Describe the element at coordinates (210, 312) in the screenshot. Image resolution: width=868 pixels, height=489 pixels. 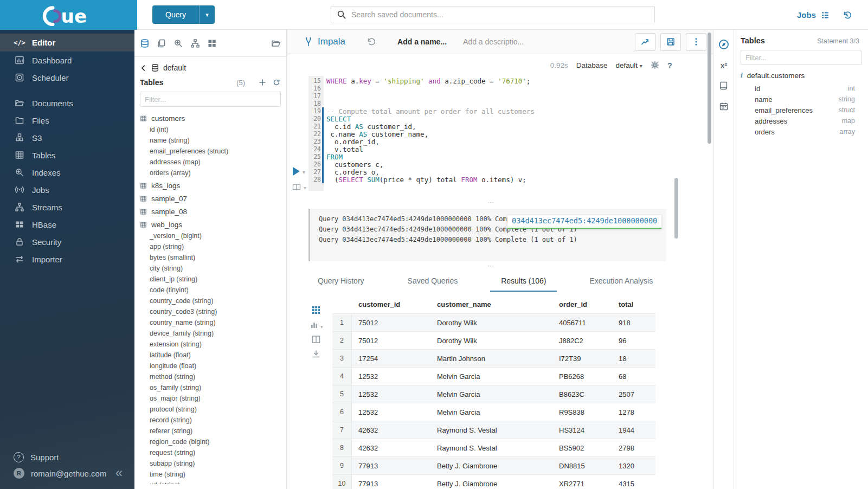
I see `column-item: country_code3 (string)` at that location.